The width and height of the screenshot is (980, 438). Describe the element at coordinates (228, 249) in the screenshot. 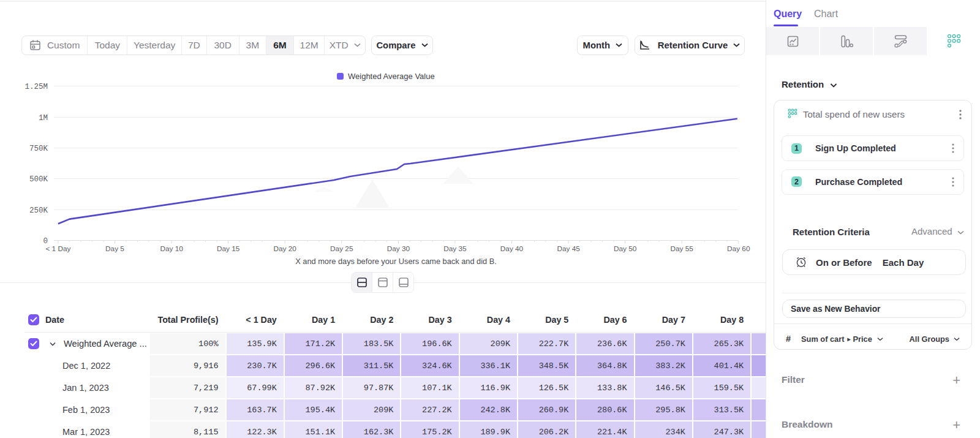

I see `svg-text: Day 15` at that location.